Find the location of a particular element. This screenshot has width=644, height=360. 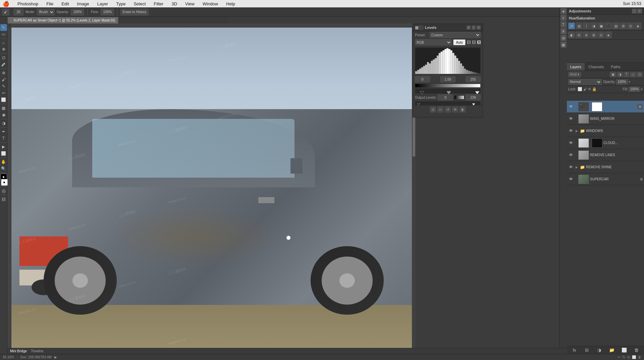

paths-tab: Paths is located at coordinates (616, 66).